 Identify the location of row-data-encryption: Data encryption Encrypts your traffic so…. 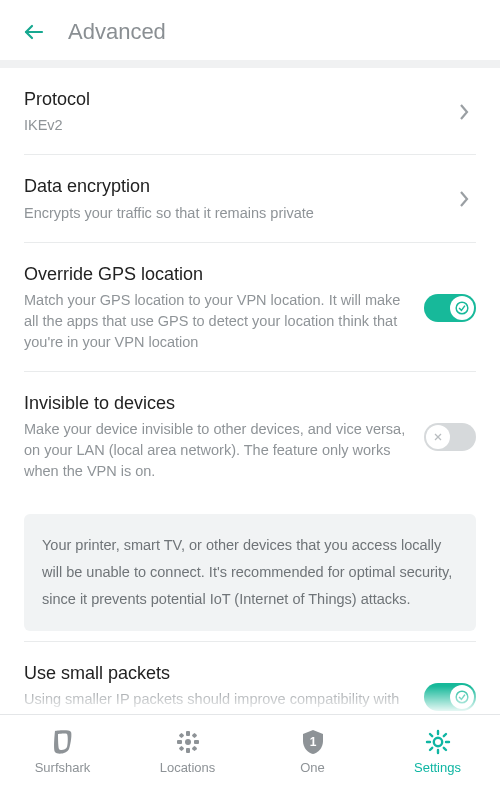
(250, 198).